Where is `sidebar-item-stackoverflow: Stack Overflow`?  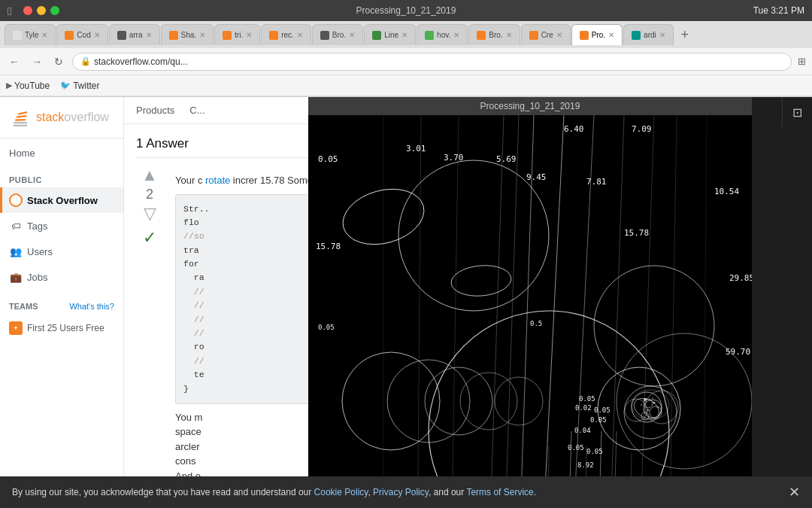
sidebar-item-stackoverflow: Stack Overflow is located at coordinates (62, 200).